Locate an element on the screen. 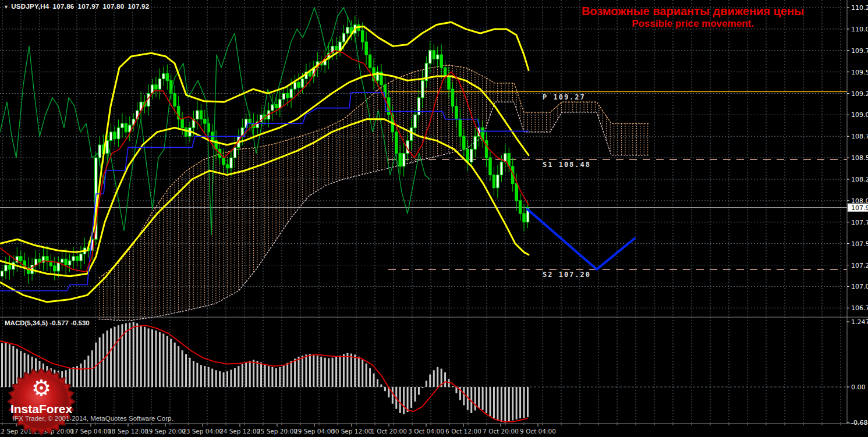 The width and height of the screenshot is (868, 437). instaforex-logo-badge: ⚙ InstaForex is located at coordinates (41, 403).